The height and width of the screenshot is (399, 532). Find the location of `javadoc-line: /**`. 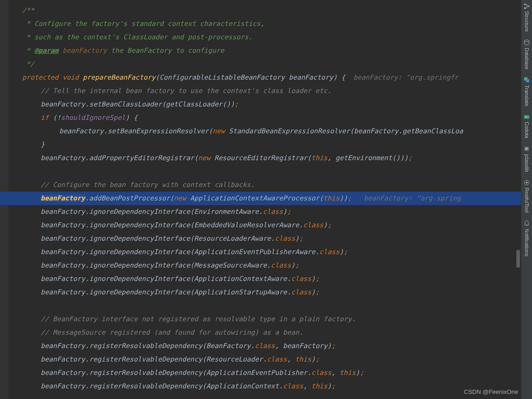

javadoc-line: /** is located at coordinates (28, 10).